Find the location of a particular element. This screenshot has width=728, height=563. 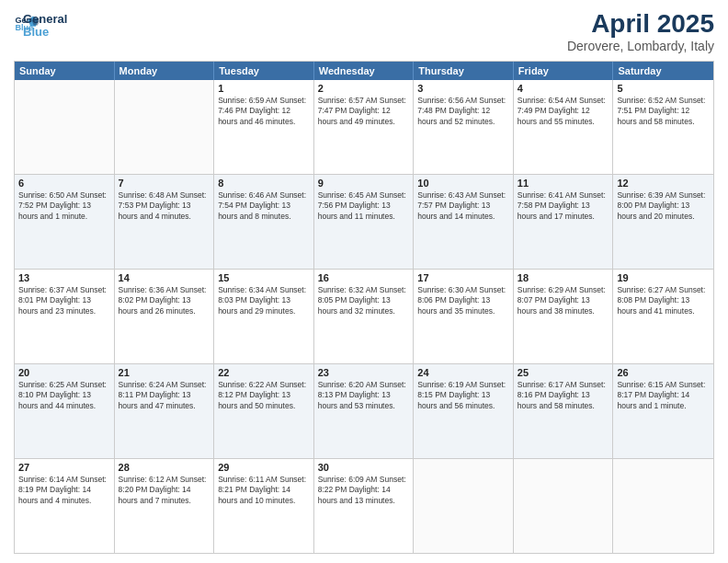

day-cell-1-4: 10Sunrise: 6:43 AM Sunset: 7:57 PM Dayli… is located at coordinates (463, 222).